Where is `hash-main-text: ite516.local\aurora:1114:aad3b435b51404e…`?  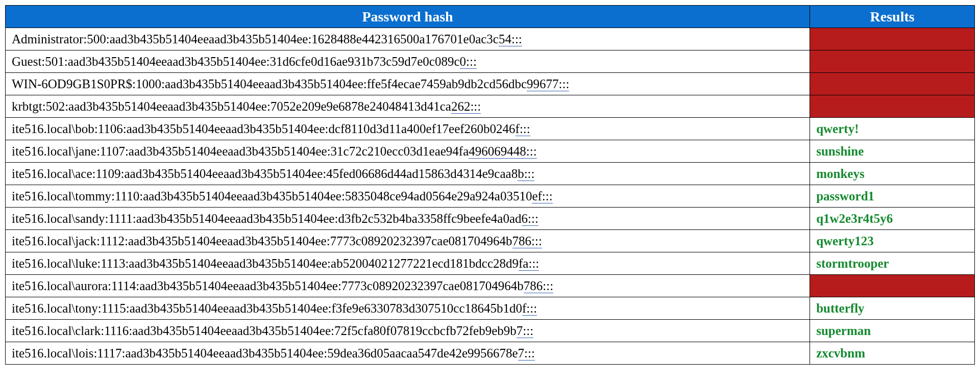
hash-main-text: ite516.local\aurora:1114:aad3b435b51404e… is located at coordinates (267, 286).